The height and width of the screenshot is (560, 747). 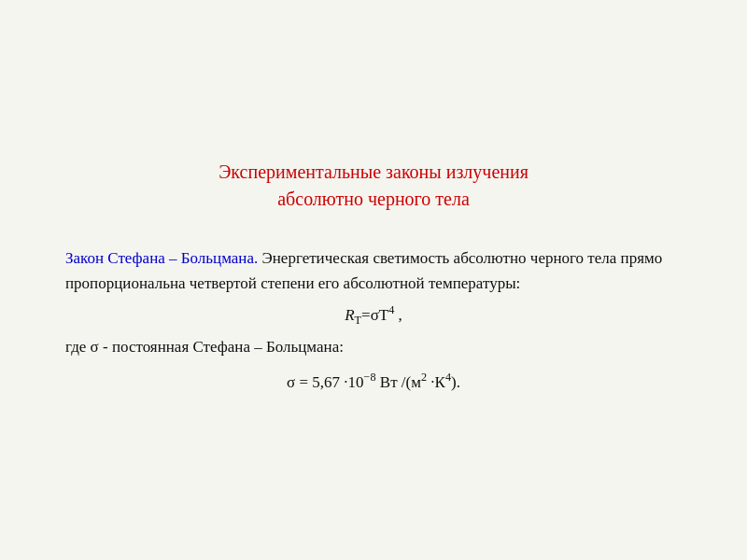 I want to click on sigma-formula: σ = 5,67 ·10−8 Вт /(м2 ·К4)., so click(x=374, y=383).